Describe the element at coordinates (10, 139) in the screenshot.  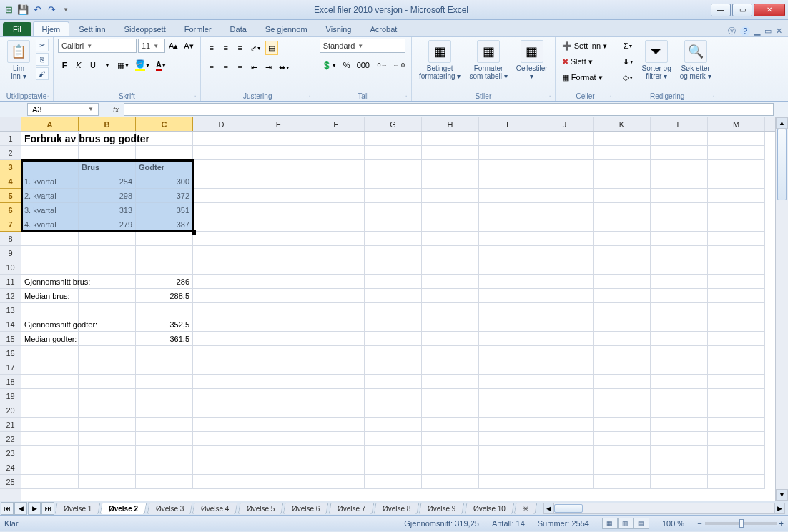
I see `row-header-1: 1` at that location.